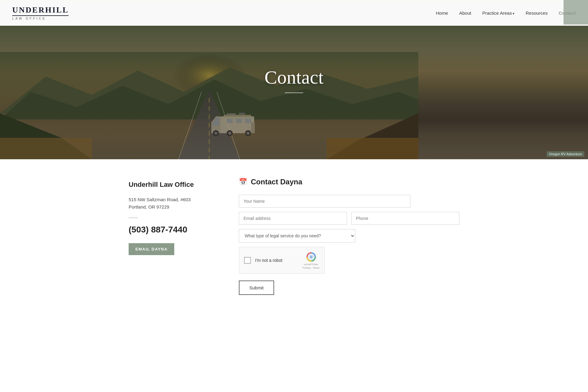 Image resolution: width=588 pixels, height=392 pixels. Describe the element at coordinates (293, 218) in the screenshot. I see `email-input` at that location.